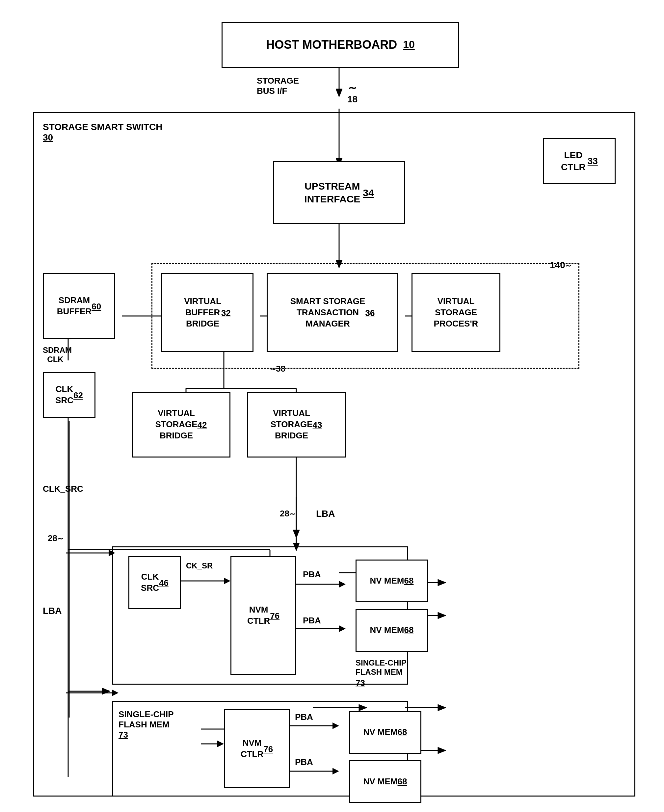  Describe the element at coordinates (55, 539) in the screenshot. I see `ref-28-left: 28∼` at that location.